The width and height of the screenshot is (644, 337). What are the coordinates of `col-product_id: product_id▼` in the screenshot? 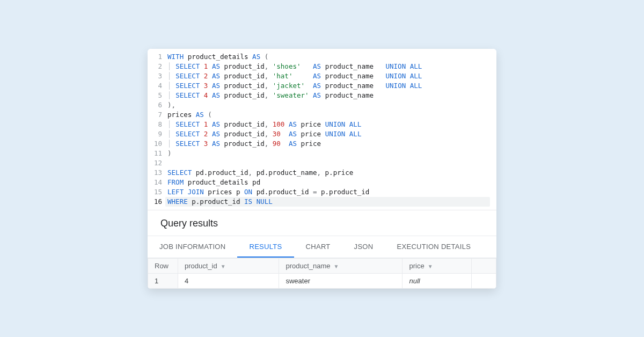 It's located at (229, 266).